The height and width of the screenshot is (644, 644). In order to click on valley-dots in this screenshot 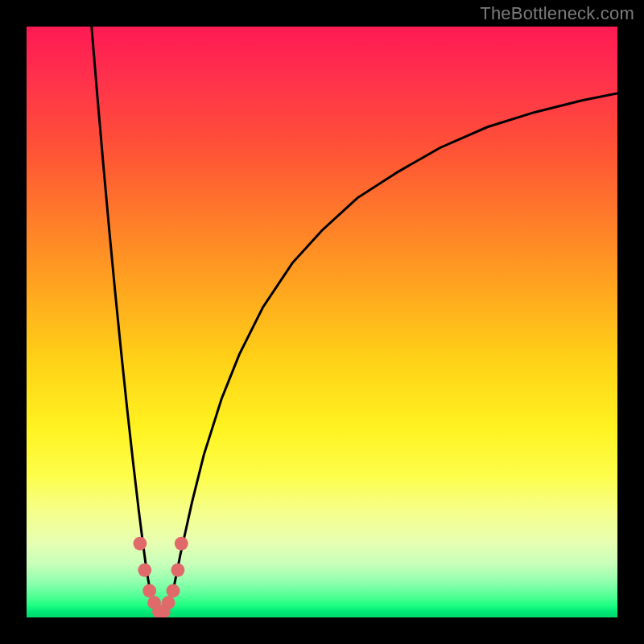, I will do `click(160, 577)`.